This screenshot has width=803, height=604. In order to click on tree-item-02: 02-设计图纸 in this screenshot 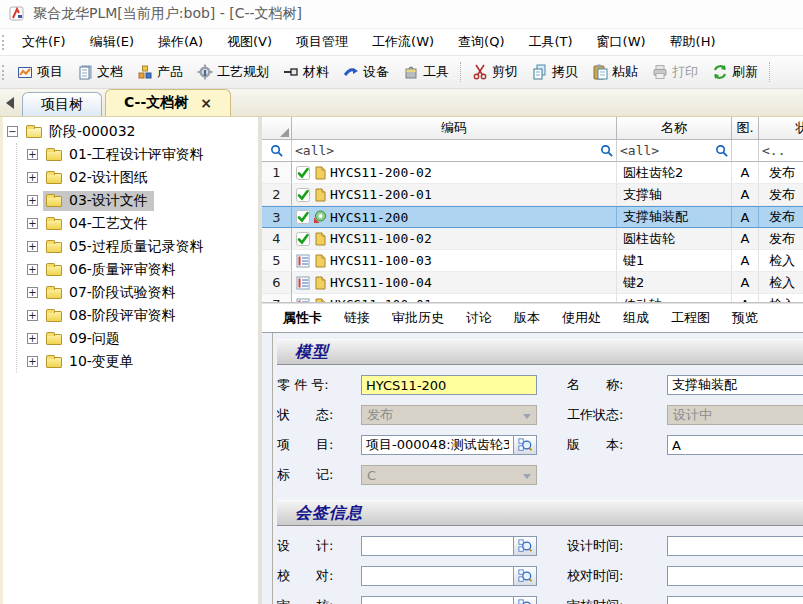, I will do `click(138, 178)`.